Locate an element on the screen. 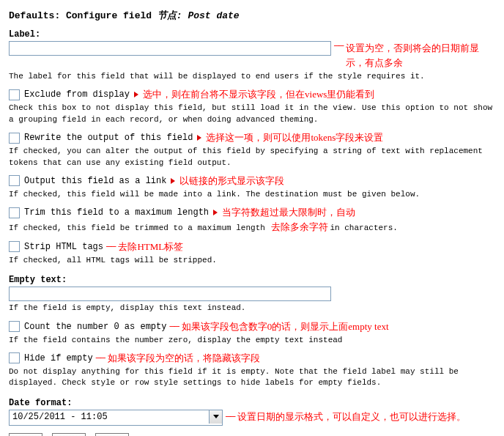  aslink-label: Output this field as a link is located at coordinates (95, 181).